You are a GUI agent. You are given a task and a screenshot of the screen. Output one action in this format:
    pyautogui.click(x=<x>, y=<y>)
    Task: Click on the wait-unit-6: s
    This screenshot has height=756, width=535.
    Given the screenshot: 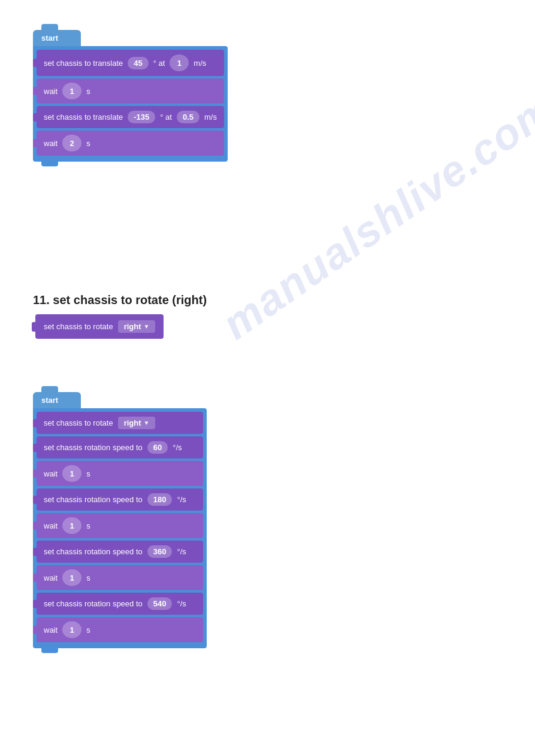 What is the action you would take?
    pyautogui.click(x=89, y=630)
    